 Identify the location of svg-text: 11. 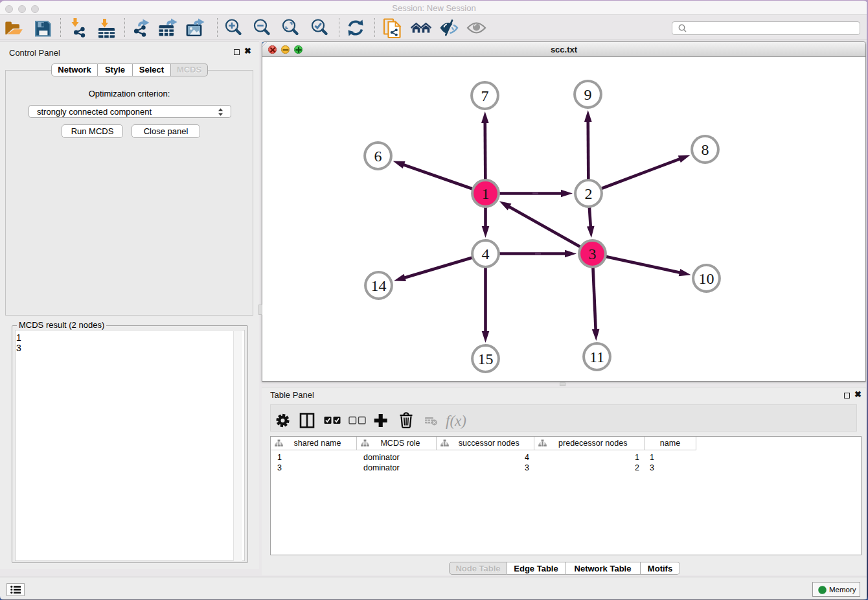
(597, 357).